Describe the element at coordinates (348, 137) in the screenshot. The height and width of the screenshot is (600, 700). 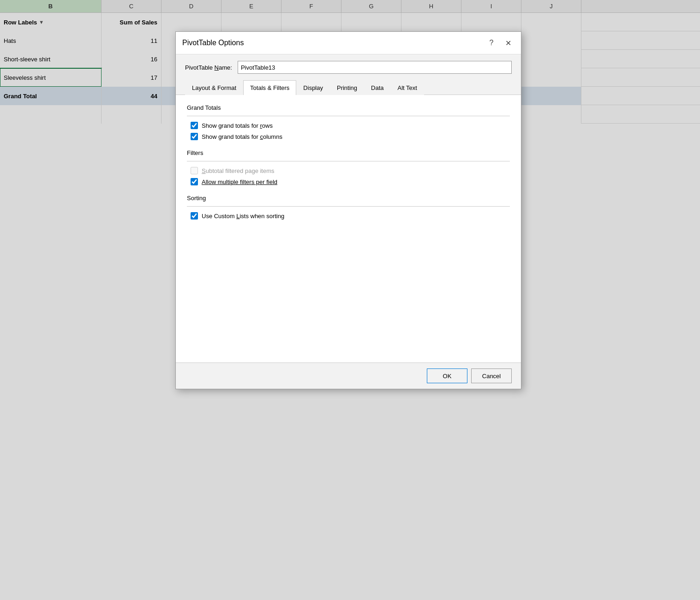
I see `show-grand-totals-cols-row: Show grand totals for columns` at that location.